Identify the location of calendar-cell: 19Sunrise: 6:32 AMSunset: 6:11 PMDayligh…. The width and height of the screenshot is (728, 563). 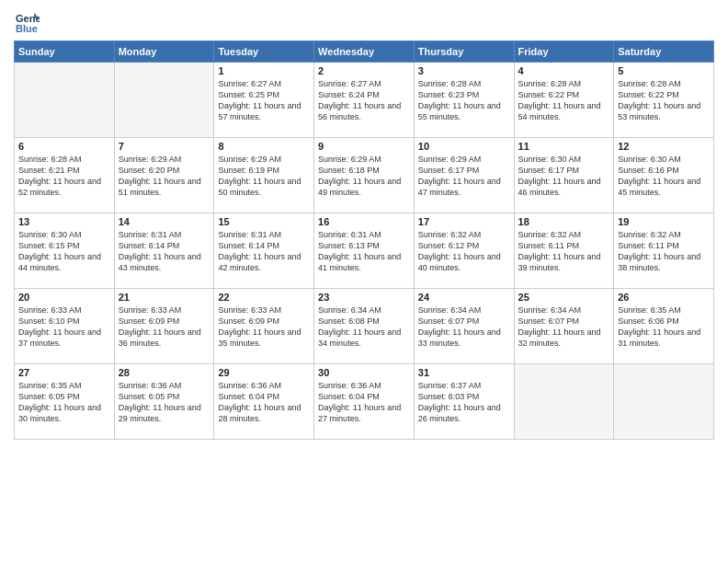
(664, 251).